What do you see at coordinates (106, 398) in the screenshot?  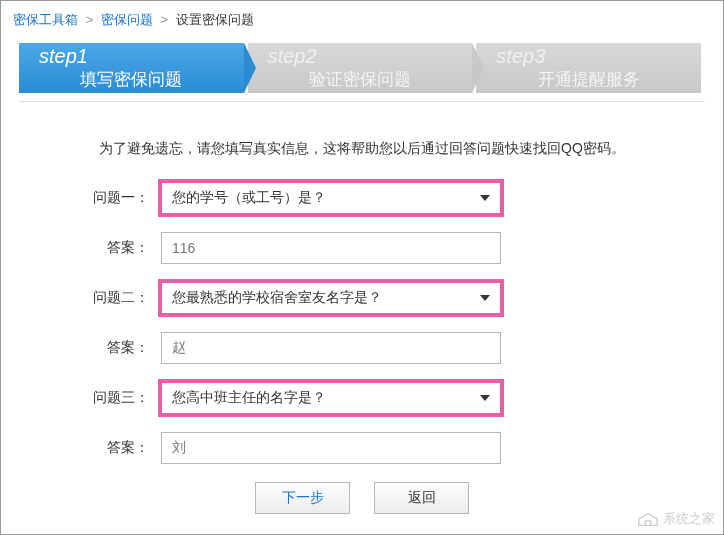 I see `question-3-label: 问题三：` at bounding box center [106, 398].